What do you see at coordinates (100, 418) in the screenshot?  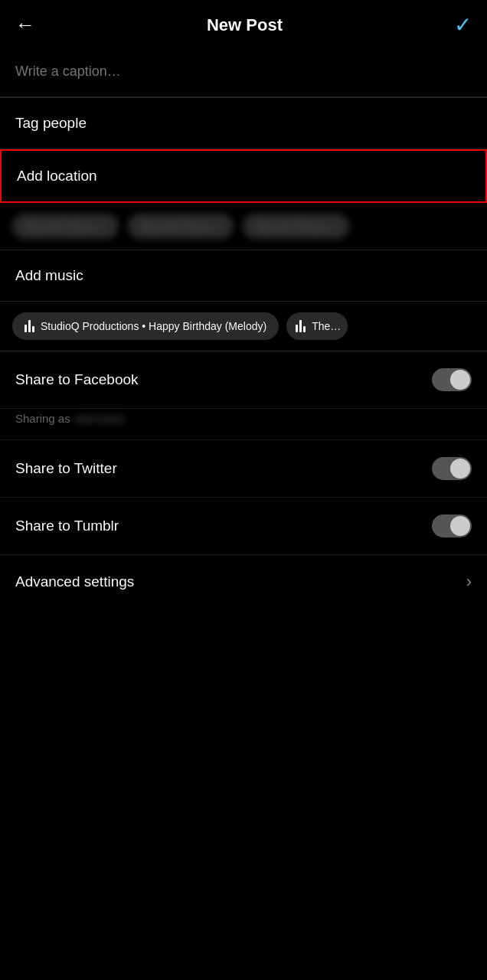 I see `sharing-as-name: username` at bounding box center [100, 418].